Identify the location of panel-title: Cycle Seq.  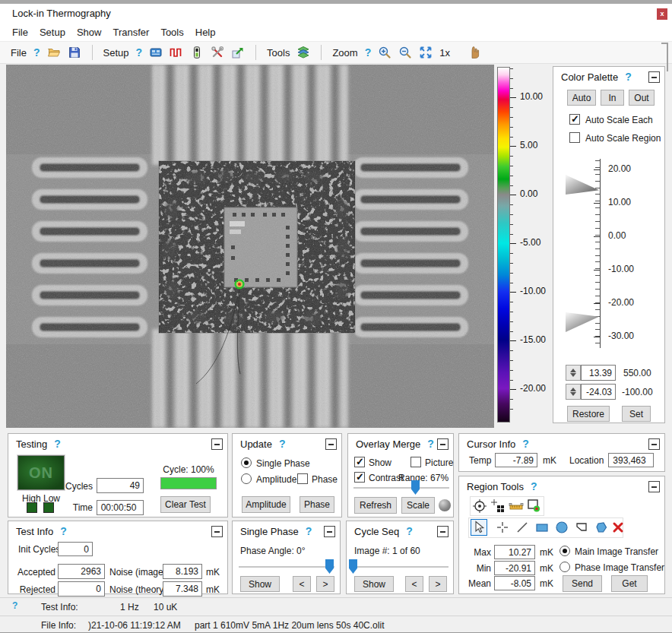
(377, 532).